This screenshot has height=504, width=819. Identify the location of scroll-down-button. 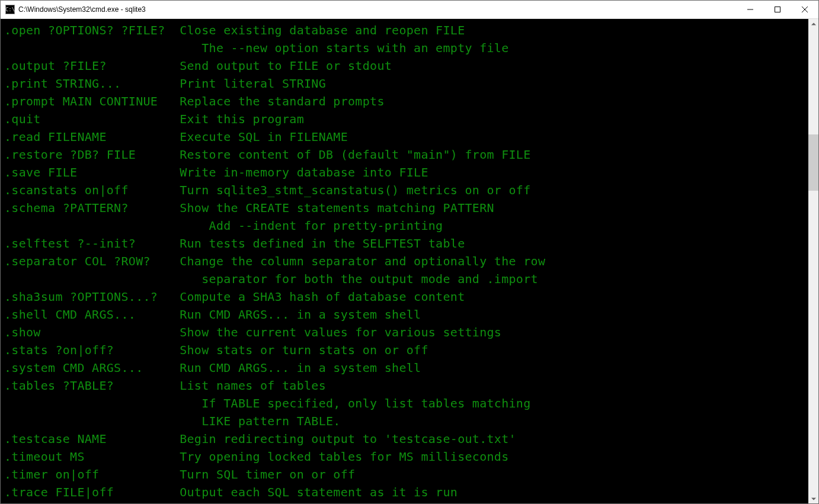
(813, 499).